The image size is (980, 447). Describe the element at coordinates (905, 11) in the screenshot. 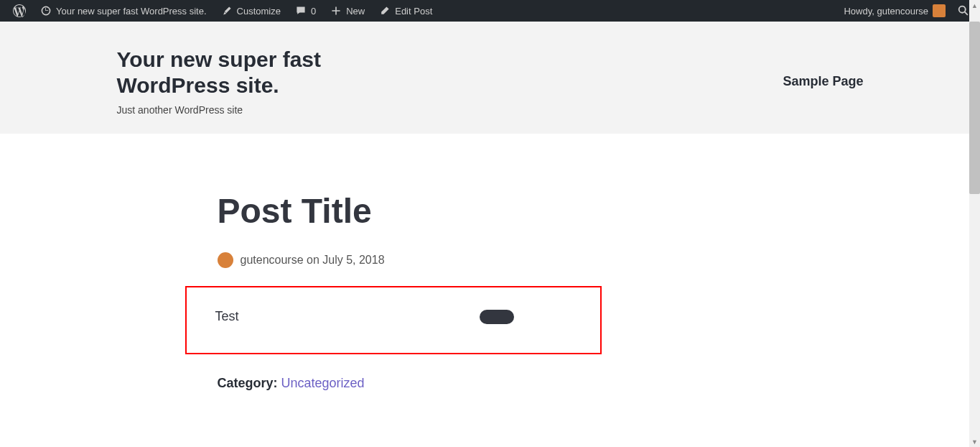

I see `admin-bar-right: Howdy, gutencourse` at that location.